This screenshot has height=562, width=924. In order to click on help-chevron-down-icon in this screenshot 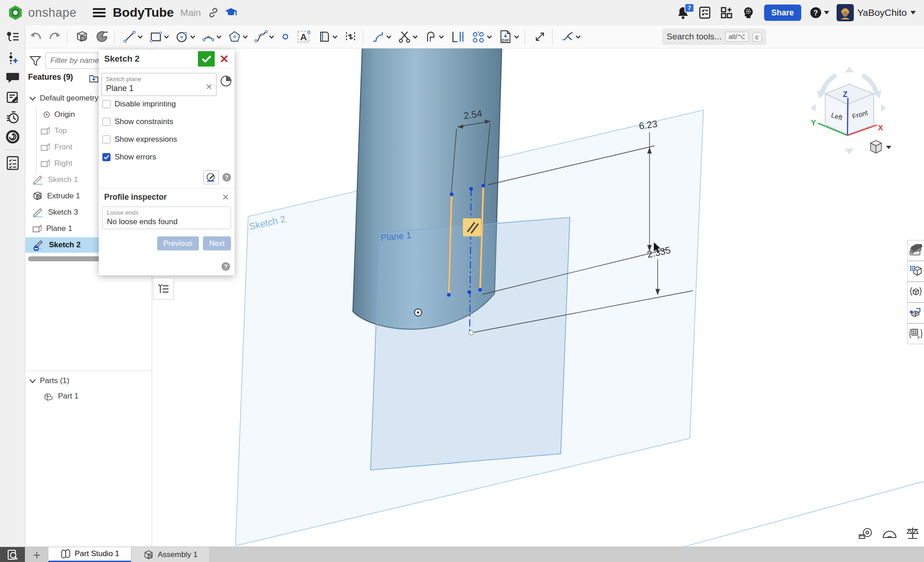, I will do `click(827, 13)`.